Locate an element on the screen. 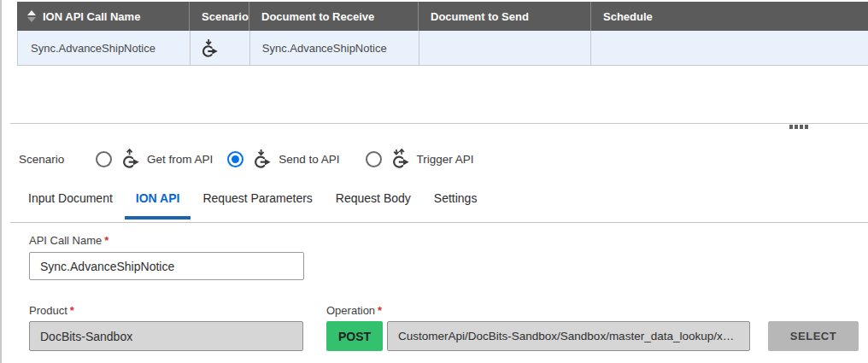 Image resolution: width=868 pixels, height=363 pixels. radio-trigger-api: Trigger API is located at coordinates (420, 159).